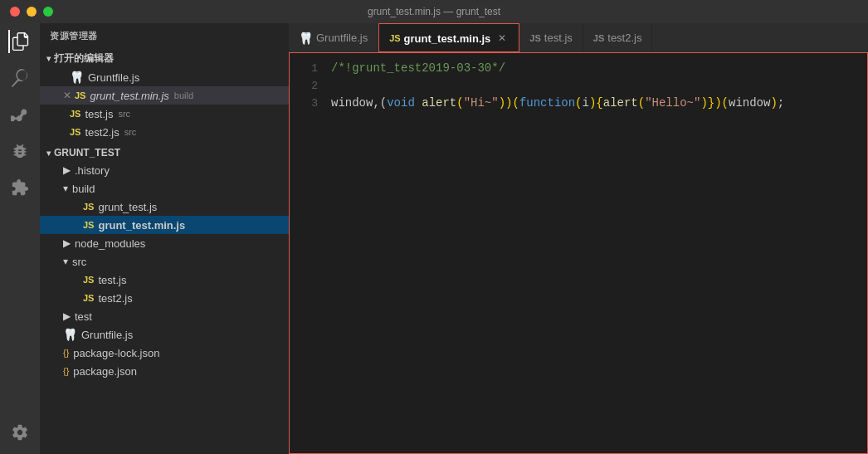  Describe the element at coordinates (164, 243) in the screenshot. I see `tree-node-modules-folder: ▶ node_modules` at that location.